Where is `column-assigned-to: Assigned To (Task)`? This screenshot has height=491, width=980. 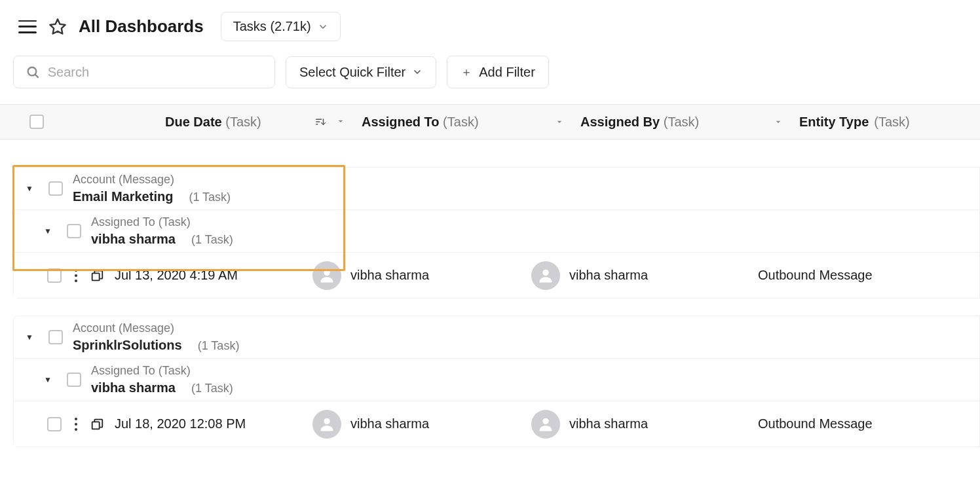
column-assigned-to: Assigned To (Task) is located at coordinates (463, 122).